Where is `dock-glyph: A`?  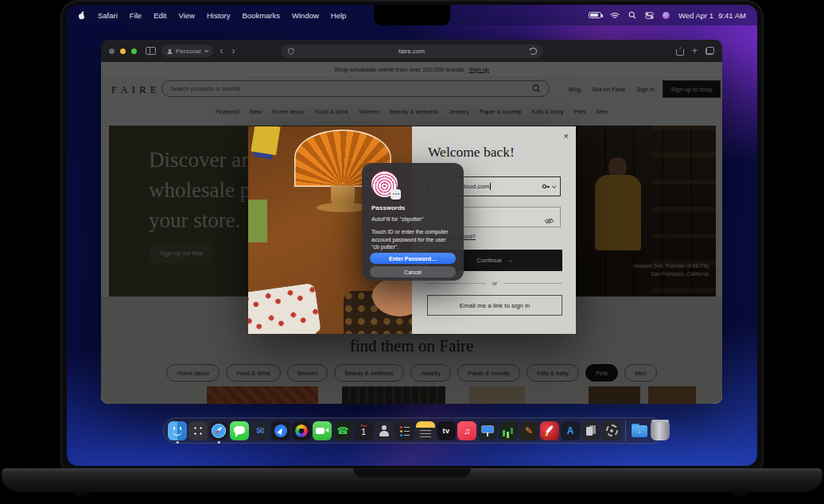 dock-glyph: A is located at coordinates (570, 431).